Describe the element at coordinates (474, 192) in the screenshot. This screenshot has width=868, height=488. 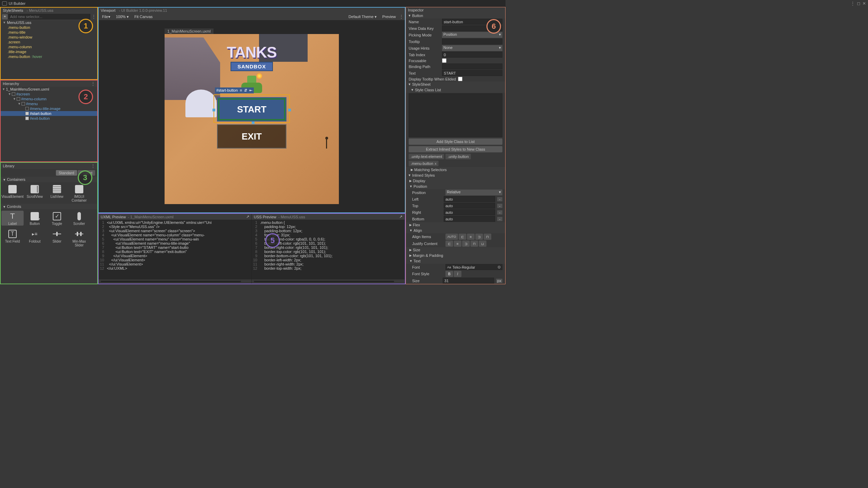
I see `position-select: Relative▾` at that location.